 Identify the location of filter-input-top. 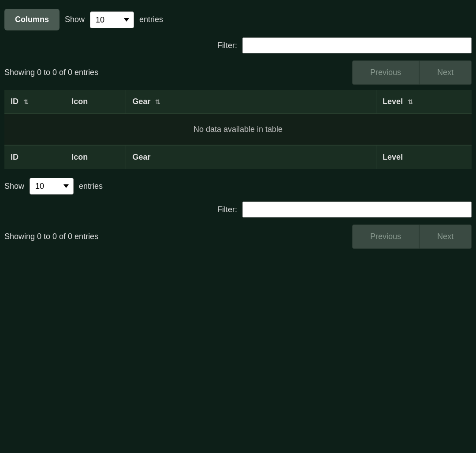
(357, 45).